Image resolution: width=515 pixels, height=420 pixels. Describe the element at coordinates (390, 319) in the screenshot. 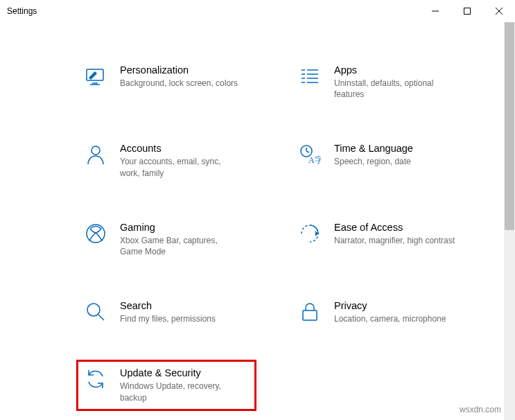

I see `category-desc: Location, camera, microphone` at that location.